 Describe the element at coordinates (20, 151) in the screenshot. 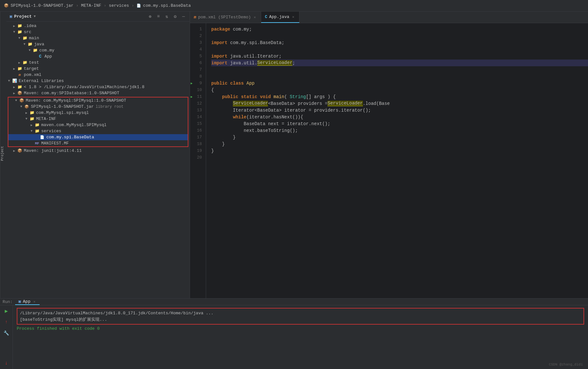

I see `lib-icon-junit: 📦` at that location.